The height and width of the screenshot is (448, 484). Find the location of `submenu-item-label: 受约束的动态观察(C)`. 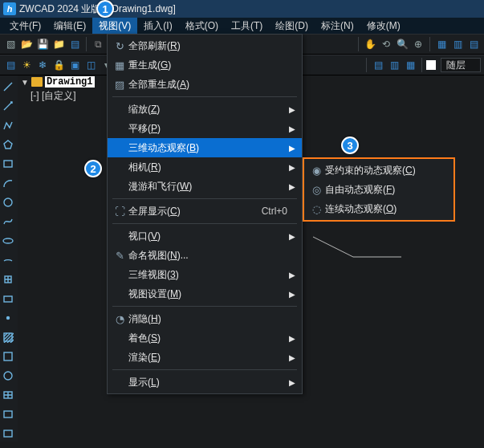

submenu-item-label: 受约束的动态观察(C) is located at coordinates (386, 170).